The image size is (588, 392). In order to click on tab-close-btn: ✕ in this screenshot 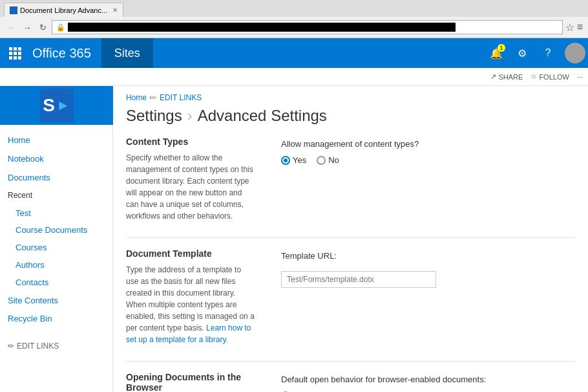, I will do `click(115, 10)`.